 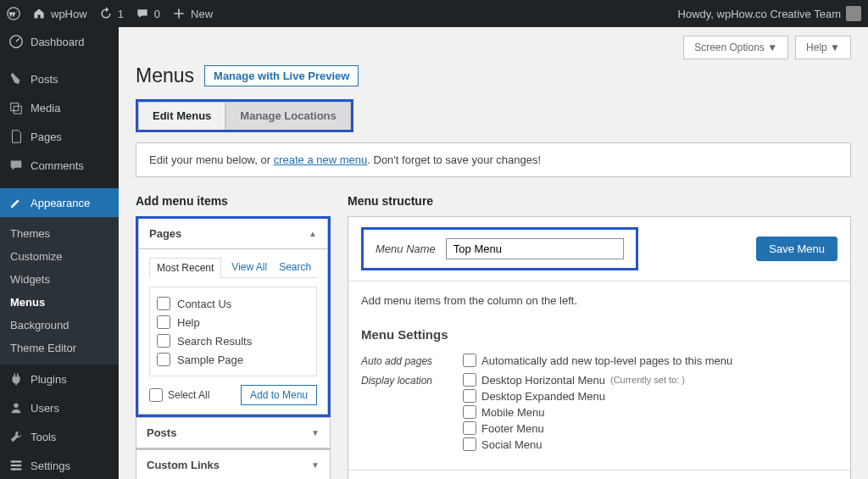 I want to click on add-to-menu-button: Add to Menu, so click(x=279, y=395).